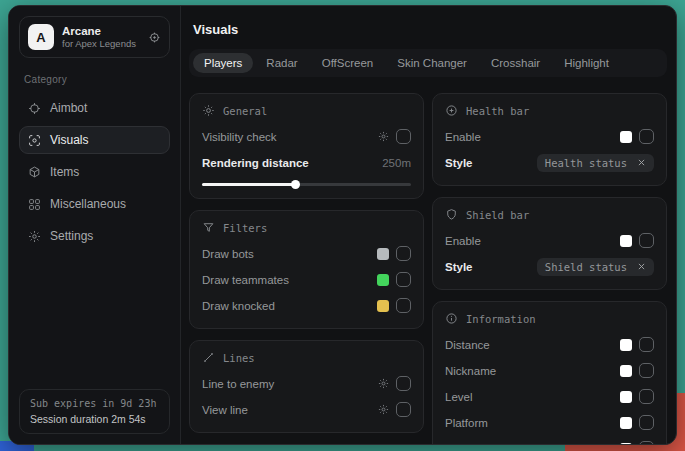 This screenshot has height=451, width=685. I want to click on shield-style-select: Shield status, so click(596, 267).